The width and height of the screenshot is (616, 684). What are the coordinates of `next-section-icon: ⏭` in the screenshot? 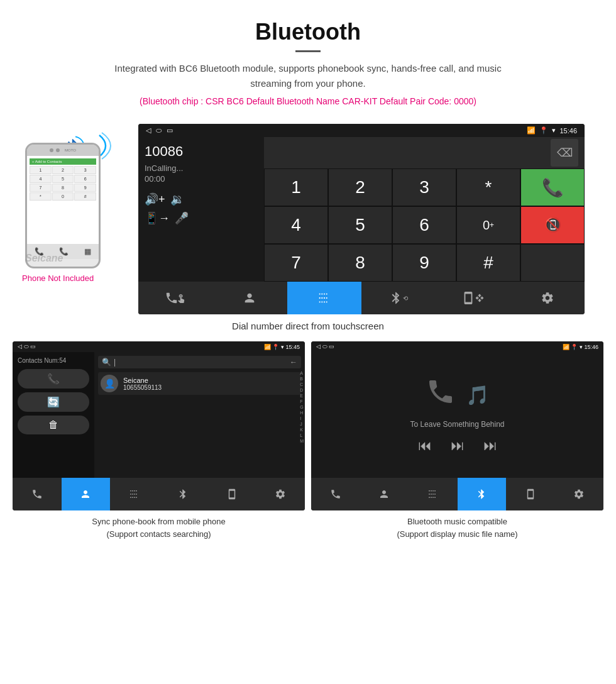 It's located at (458, 446).